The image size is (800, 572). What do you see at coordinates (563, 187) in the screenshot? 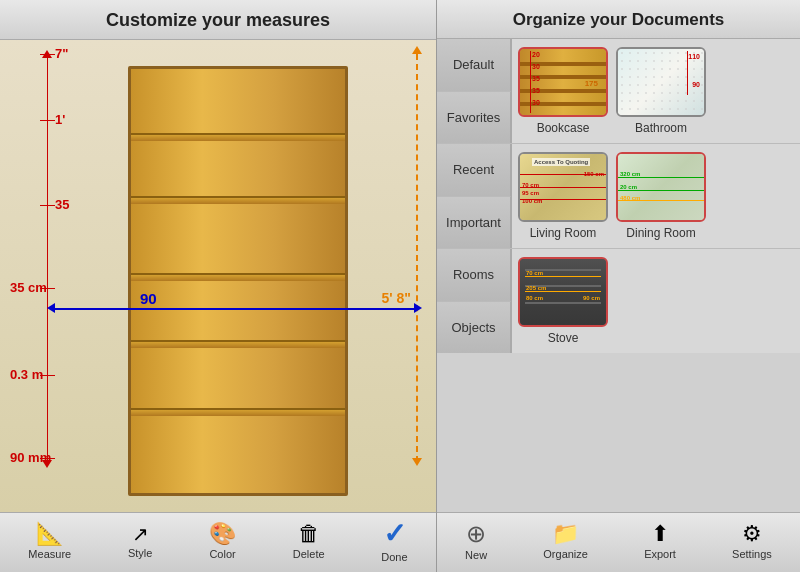
I see `living-thumbnail: 70 cm 95 cm 100 cm 150 cm Access To Quot…` at bounding box center [563, 187].